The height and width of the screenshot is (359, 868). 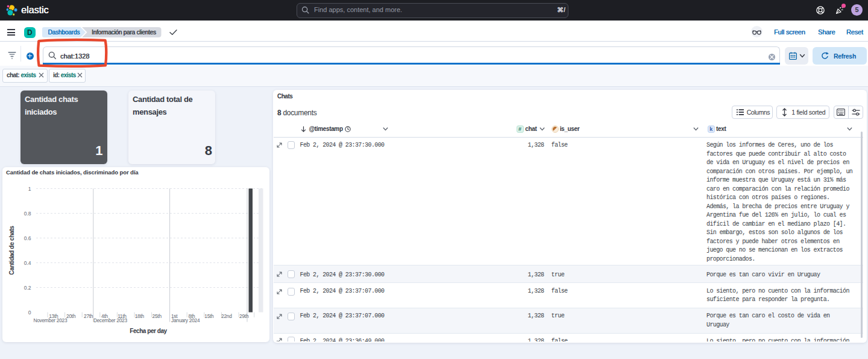 I want to click on svg-text: 0.6, so click(x=28, y=238).